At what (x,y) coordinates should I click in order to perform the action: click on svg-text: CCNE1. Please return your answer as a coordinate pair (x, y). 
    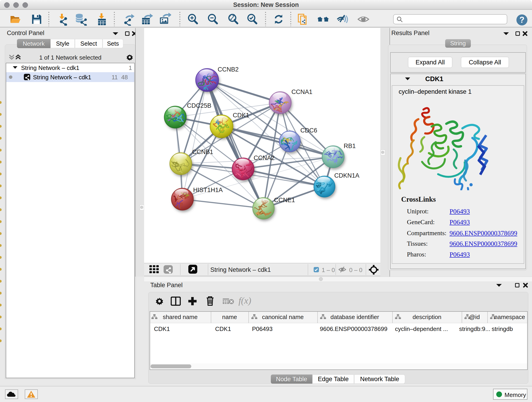
    Looking at the image, I should click on (285, 200).